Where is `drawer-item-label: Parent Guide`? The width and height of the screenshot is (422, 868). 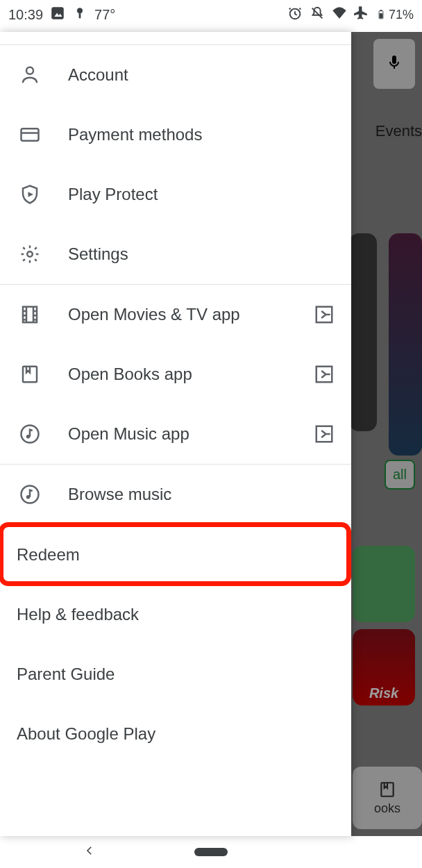
drawer-item-label: Parent Guide is located at coordinates (176, 674).